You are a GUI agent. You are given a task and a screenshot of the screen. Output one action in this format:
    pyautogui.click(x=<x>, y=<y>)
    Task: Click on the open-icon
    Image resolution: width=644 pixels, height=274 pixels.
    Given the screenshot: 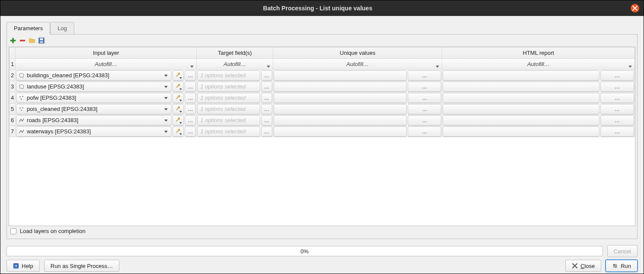 What is the action you would take?
    pyautogui.click(x=32, y=41)
    